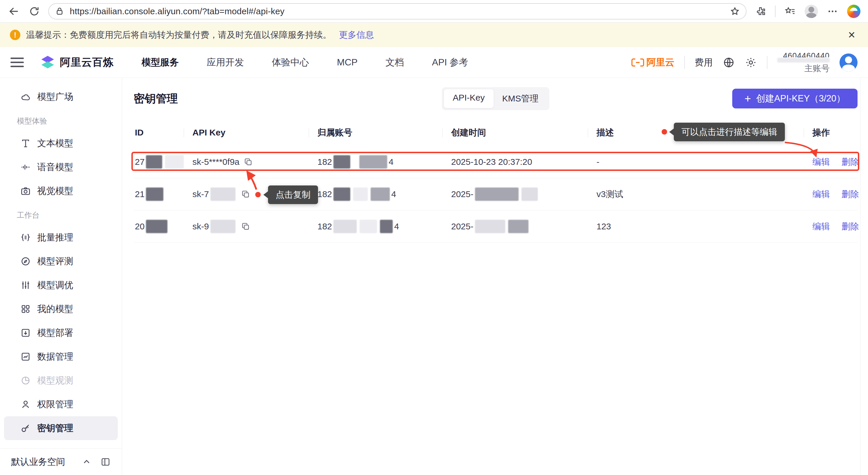 The height and width of the screenshot is (475, 868). Describe the element at coordinates (61, 191) in the screenshot. I see `sidebar-item-vision-model: 视觉模型` at that location.